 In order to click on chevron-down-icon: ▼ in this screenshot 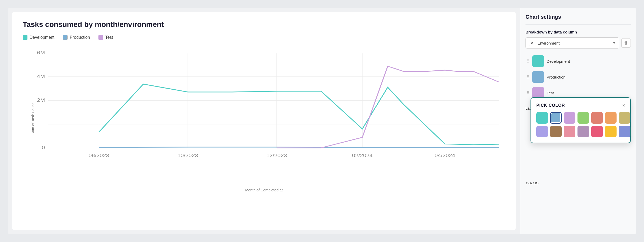, I will do `click(614, 43)`.